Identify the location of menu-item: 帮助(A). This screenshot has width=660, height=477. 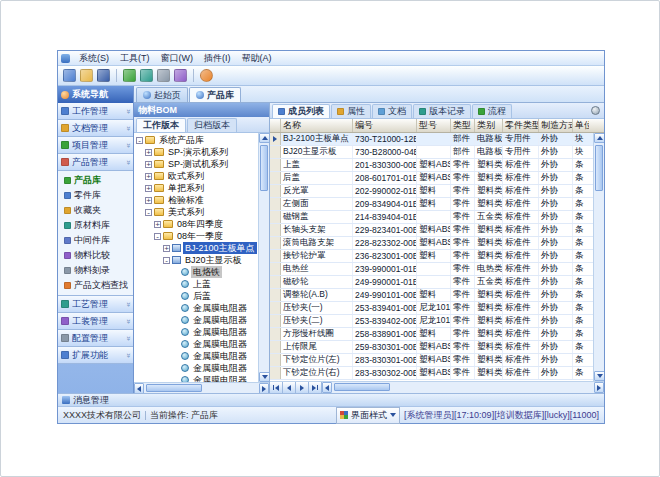
(257, 58).